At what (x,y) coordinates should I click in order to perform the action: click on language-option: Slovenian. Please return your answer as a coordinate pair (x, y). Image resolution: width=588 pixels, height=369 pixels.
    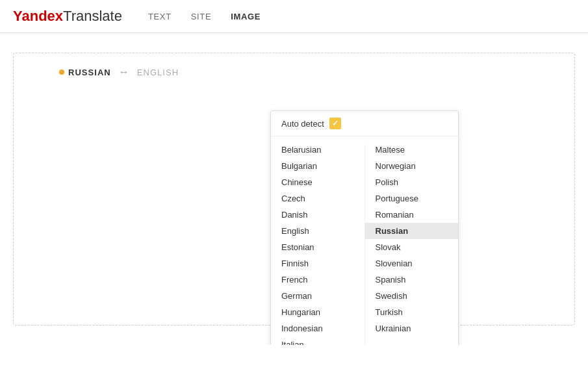
    Looking at the image, I should click on (412, 264).